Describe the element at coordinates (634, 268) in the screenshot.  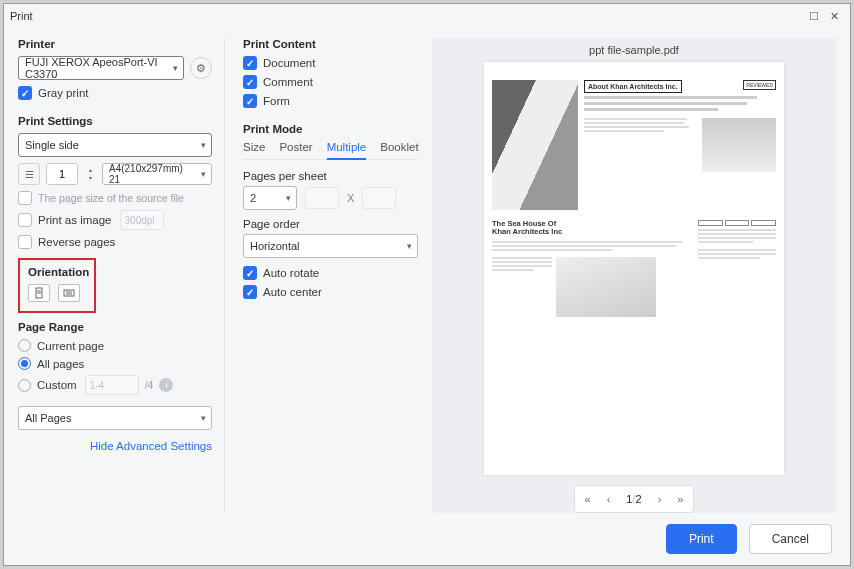
I see `preview-slide-2: The Sea House Of Khan Architects Inc` at that location.